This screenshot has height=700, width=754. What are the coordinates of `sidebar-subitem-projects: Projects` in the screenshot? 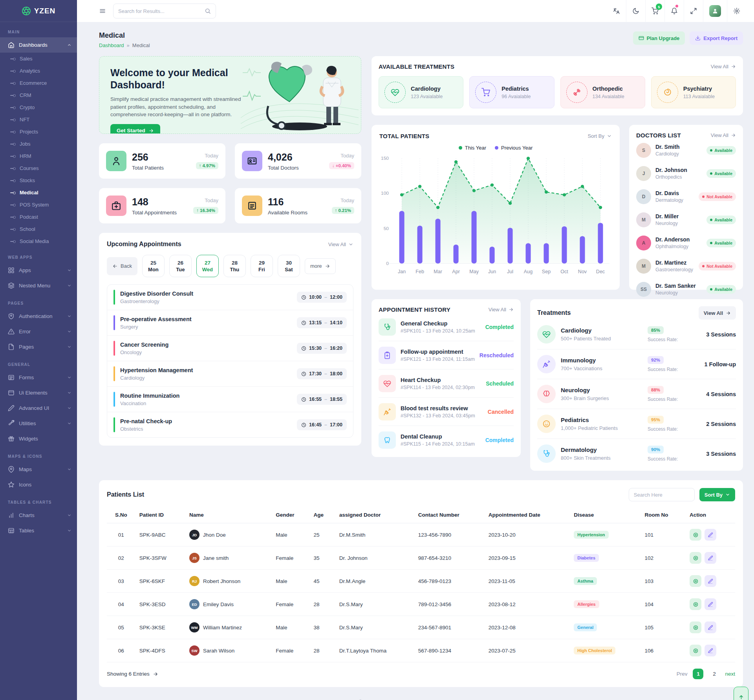 It's located at (38, 132).